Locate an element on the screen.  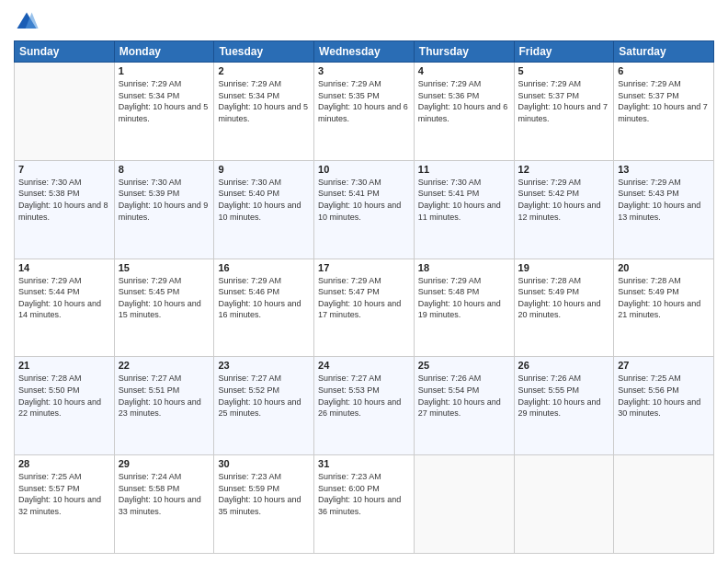
day-number: 31 is located at coordinates (364, 464).